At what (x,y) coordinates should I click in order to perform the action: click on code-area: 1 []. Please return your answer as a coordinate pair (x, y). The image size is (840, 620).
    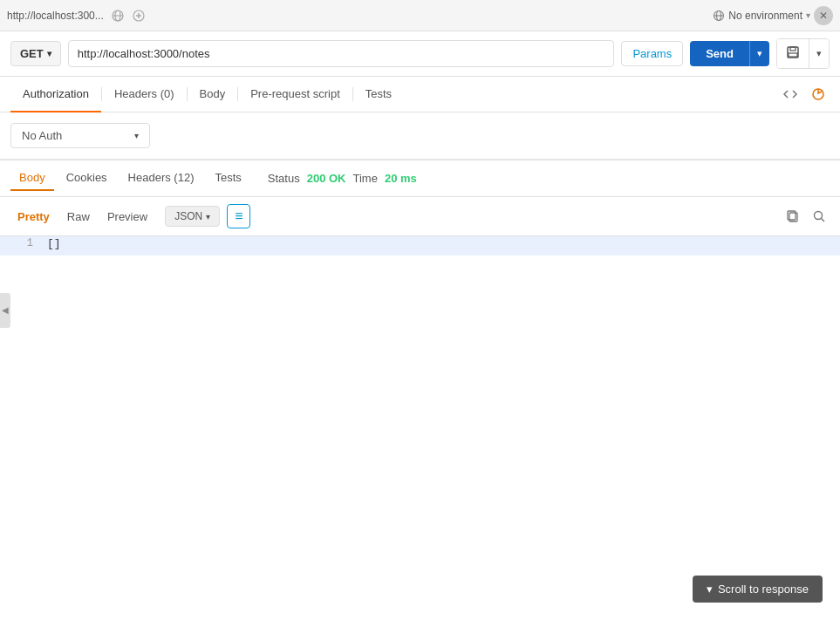
    Looking at the image, I should click on (420, 246).